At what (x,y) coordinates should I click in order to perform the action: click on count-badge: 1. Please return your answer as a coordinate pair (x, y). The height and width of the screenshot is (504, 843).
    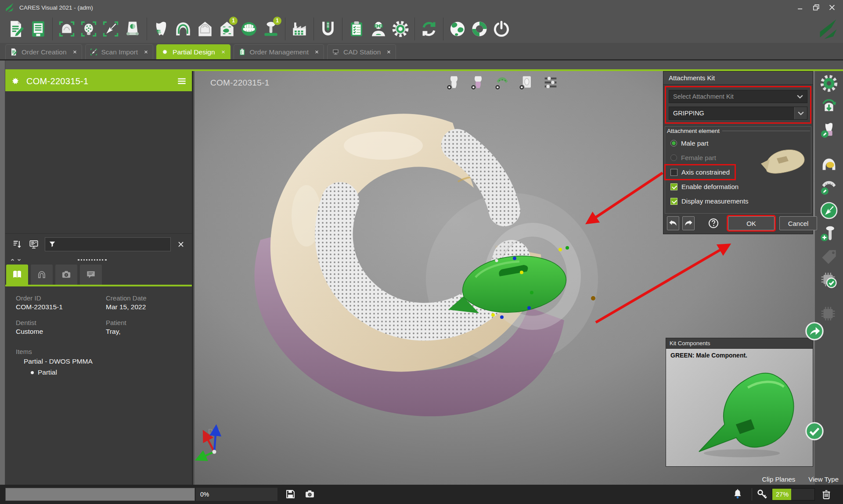
    Looking at the image, I should click on (234, 21).